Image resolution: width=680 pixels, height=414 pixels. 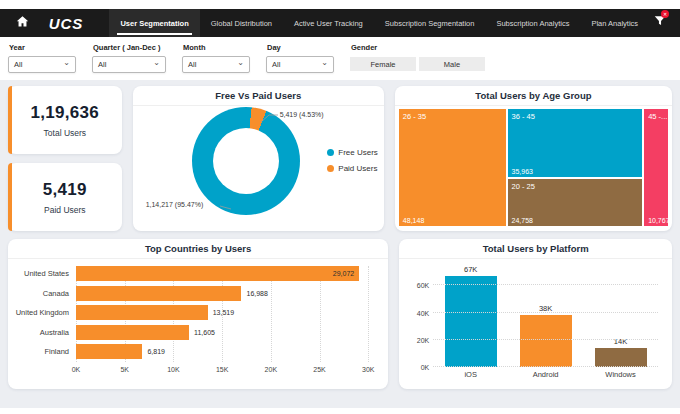 What do you see at coordinates (546, 316) in the screenshot?
I see `column-plot: 0K20K40K60K 67K38K14K` at bounding box center [546, 316].